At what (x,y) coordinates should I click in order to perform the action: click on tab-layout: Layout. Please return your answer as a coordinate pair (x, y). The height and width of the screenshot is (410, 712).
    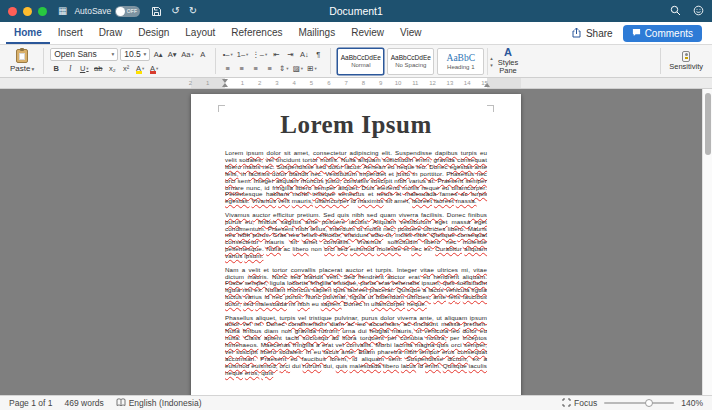
    Looking at the image, I should click on (200, 33).